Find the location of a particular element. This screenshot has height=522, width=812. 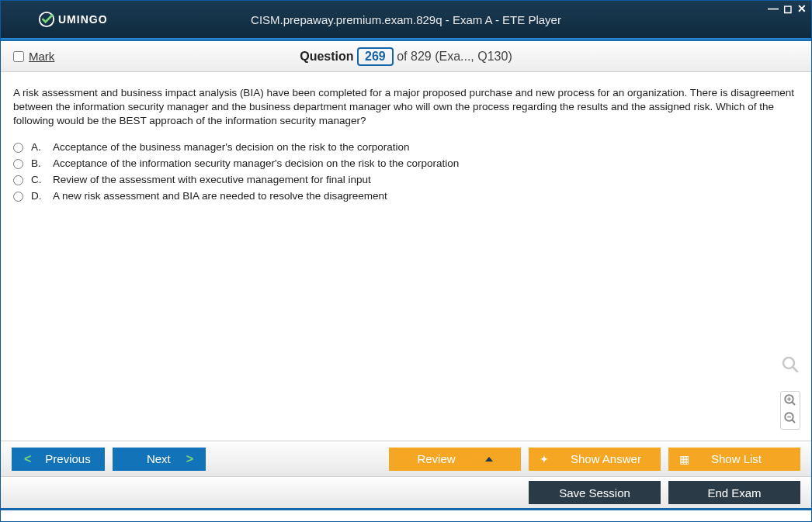

show-list-label: Show List is located at coordinates (736, 459).